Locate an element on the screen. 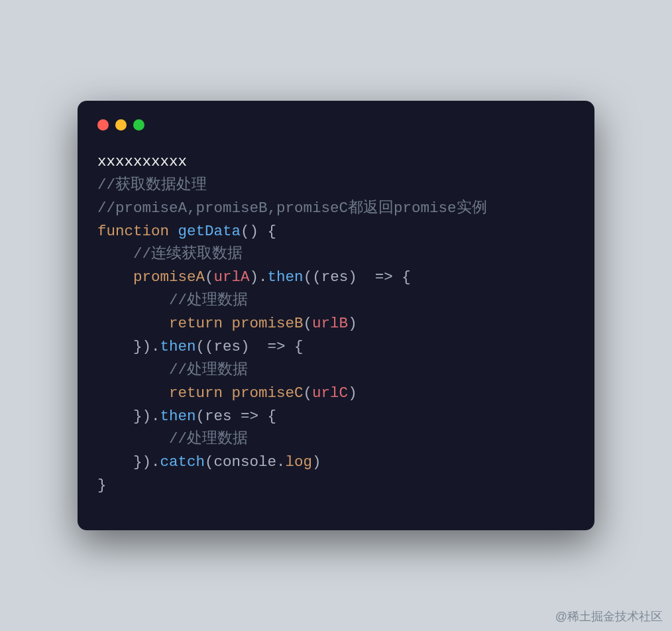 The width and height of the screenshot is (672, 631). code-comment: //promiseA,promiseB,promiseC都返回promise实例 is located at coordinates (292, 208).